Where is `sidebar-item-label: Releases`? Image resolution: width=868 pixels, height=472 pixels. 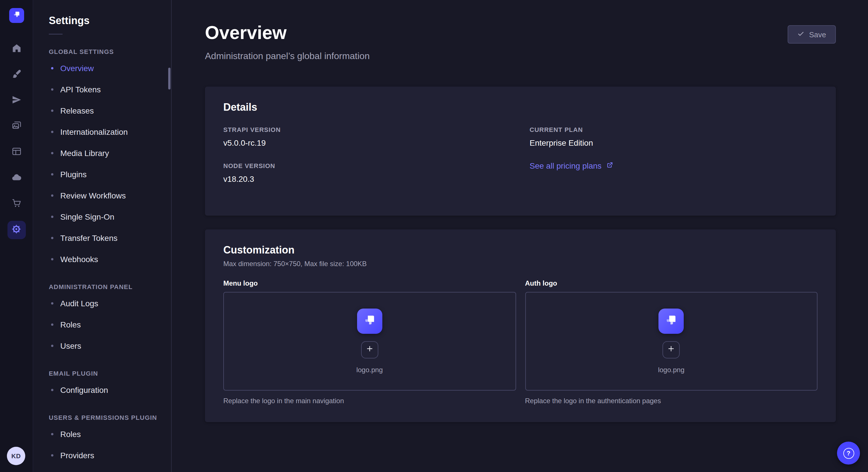
sidebar-item-label: Releases is located at coordinates (77, 110).